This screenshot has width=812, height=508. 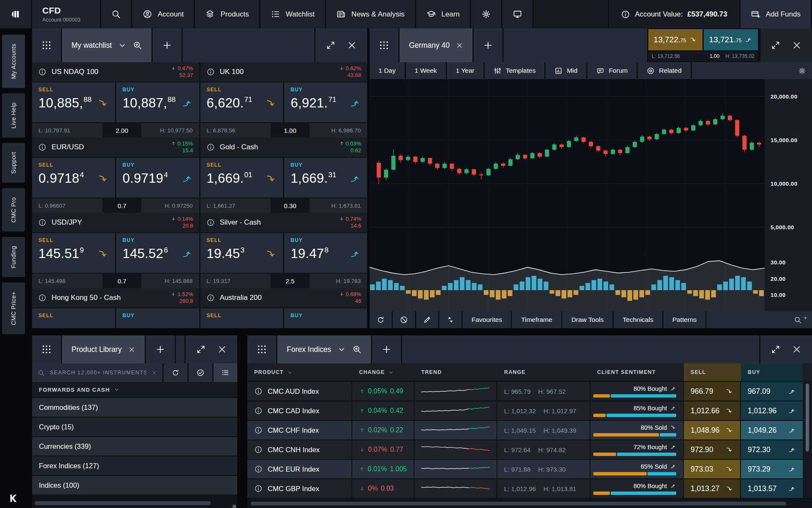 What do you see at coordinates (134, 408) in the screenshot?
I see `library-item-commodities-137-: Commodities (137)` at bounding box center [134, 408].